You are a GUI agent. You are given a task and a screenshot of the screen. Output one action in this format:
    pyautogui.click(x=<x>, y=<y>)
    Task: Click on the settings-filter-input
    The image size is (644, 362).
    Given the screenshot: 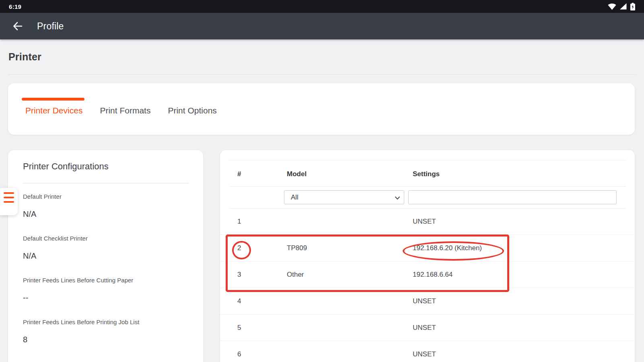 What is the action you would take?
    pyautogui.click(x=512, y=197)
    